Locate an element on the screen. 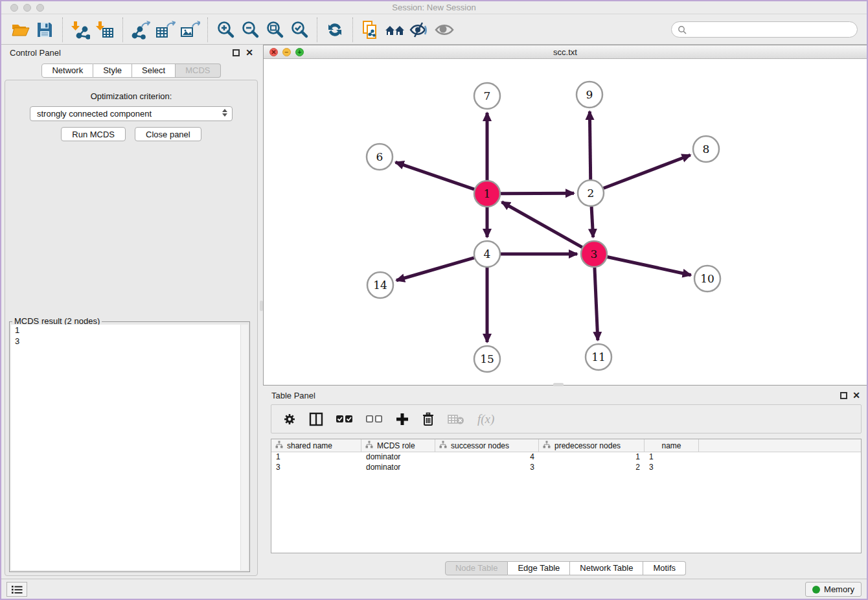 This screenshot has width=868, height=600. add-column-icon is located at coordinates (402, 419).